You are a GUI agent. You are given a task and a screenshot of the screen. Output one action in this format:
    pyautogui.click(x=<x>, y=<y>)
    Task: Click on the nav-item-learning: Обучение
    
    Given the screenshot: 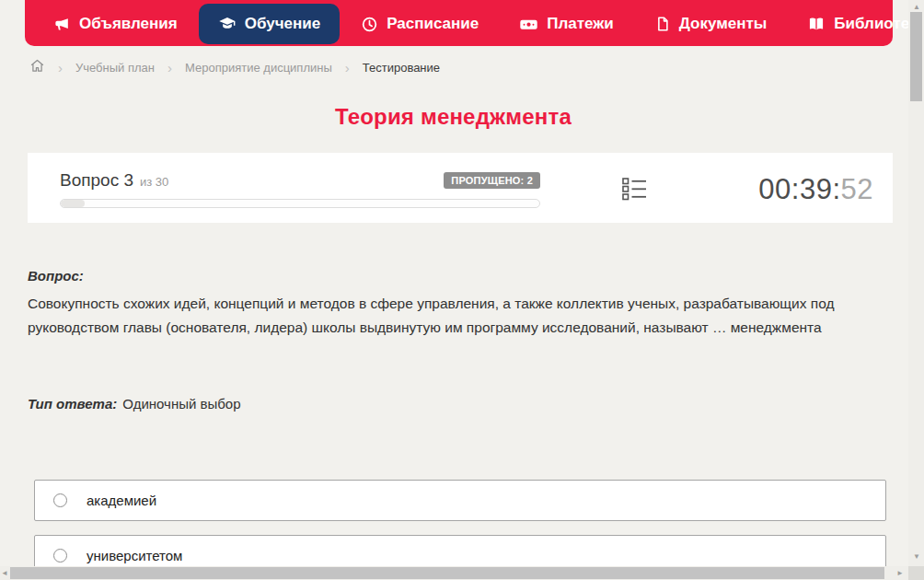 What is the action you would take?
    pyautogui.click(x=269, y=24)
    